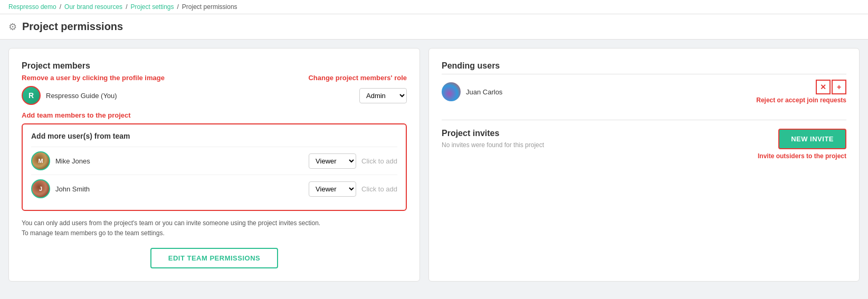 The width and height of the screenshot is (868, 299). What do you see at coordinates (831, 87) in the screenshot?
I see `reject-accept-buttons: ✕ +` at bounding box center [831, 87].